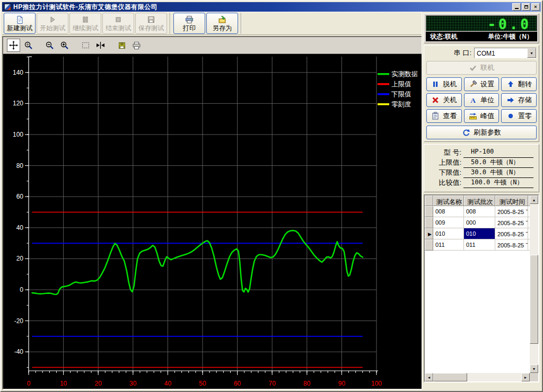  I want to click on column-header: 测试时间, so click(512, 201).